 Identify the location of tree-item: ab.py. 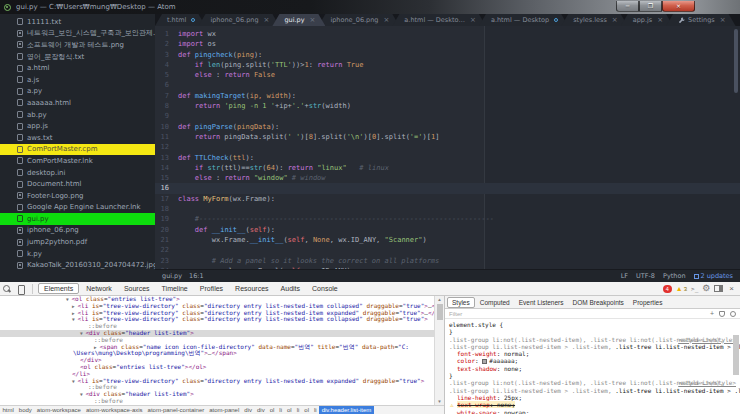
(78, 115).